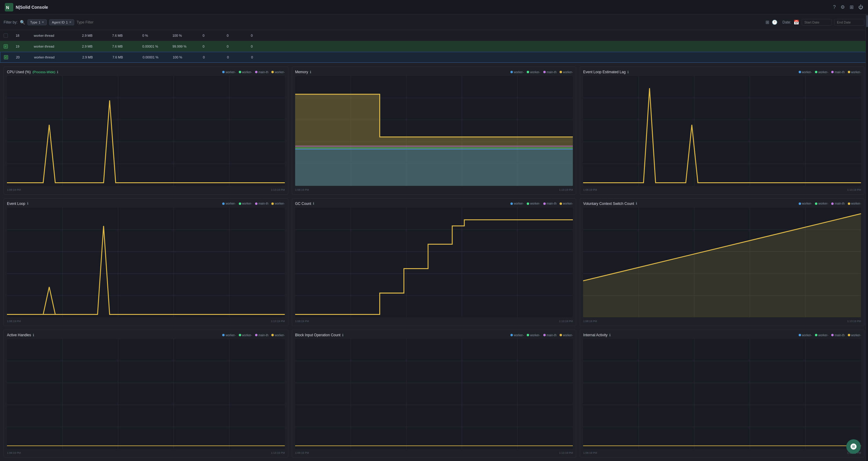 This screenshot has height=461, width=868. What do you see at coordinates (434, 36) in the screenshot?
I see `table-row: 18 worker-thread 2.9 MB 7.6 MB 0 % 100 %…` at bounding box center [434, 36].